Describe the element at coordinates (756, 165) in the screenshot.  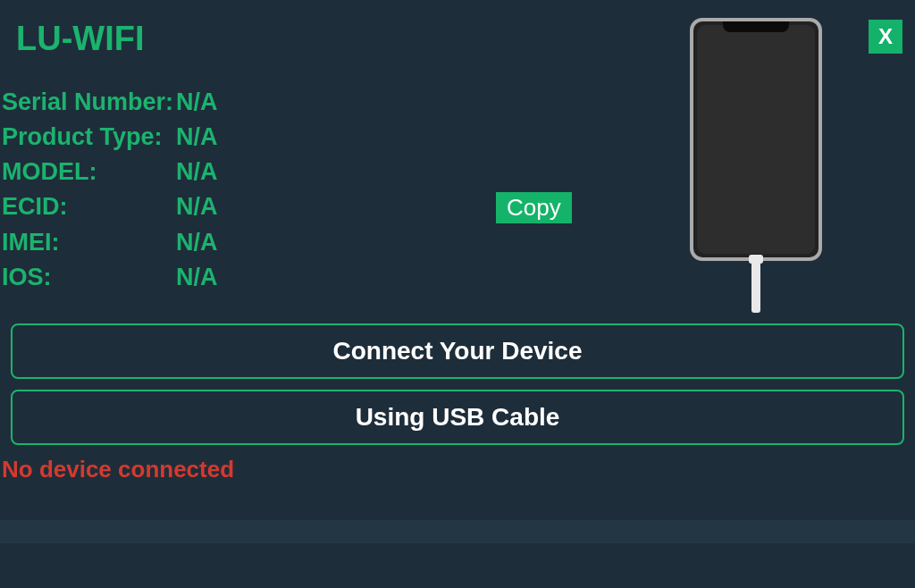
I see `phone-illustration` at that location.